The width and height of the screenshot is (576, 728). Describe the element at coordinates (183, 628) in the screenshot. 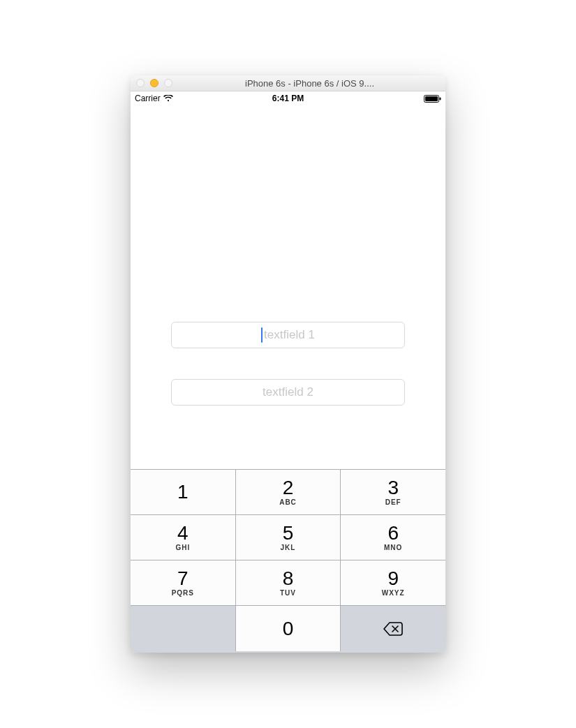

I see `key-blank` at that location.